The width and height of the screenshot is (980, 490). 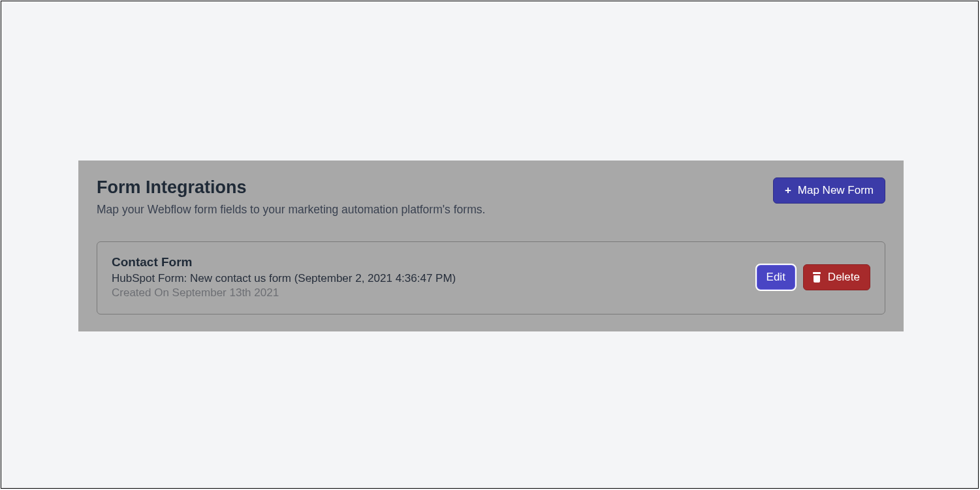 What do you see at coordinates (844, 277) in the screenshot?
I see `delete-button-label: Delete` at bounding box center [844, 277].